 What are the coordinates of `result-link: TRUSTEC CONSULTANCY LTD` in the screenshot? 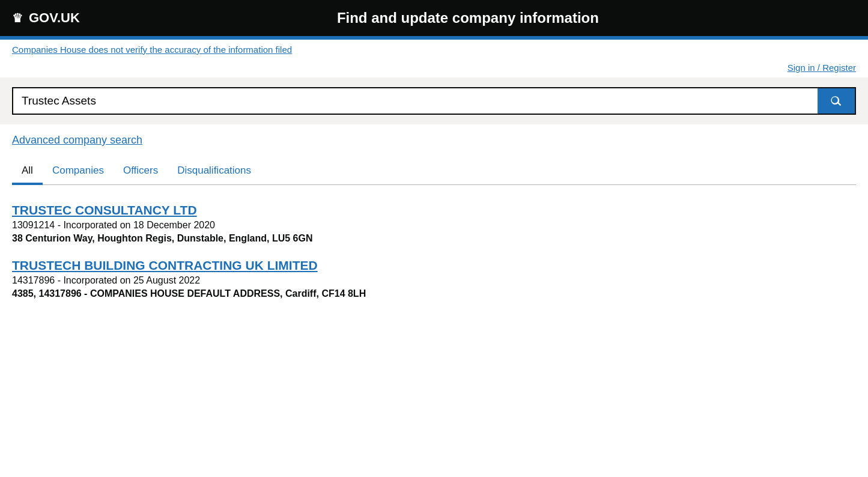 It's located at (105, 210).